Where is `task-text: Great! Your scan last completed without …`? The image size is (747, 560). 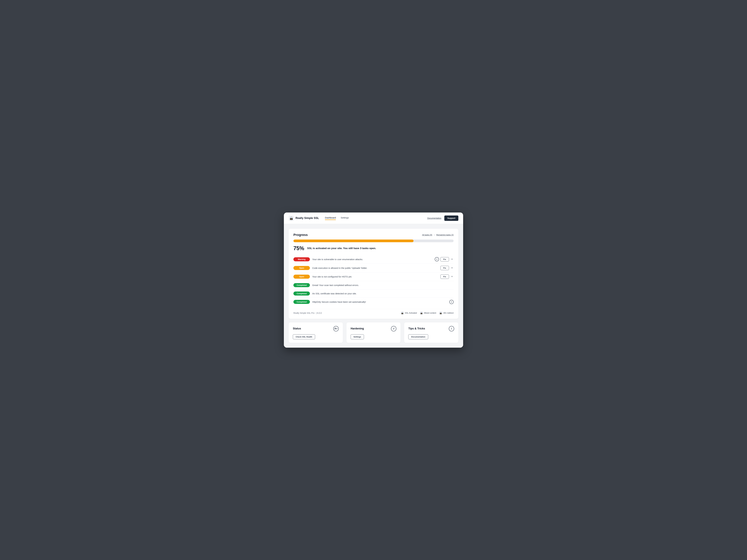 task-text: Great! Your scan last completed without … is located at coordinates (382, 285).